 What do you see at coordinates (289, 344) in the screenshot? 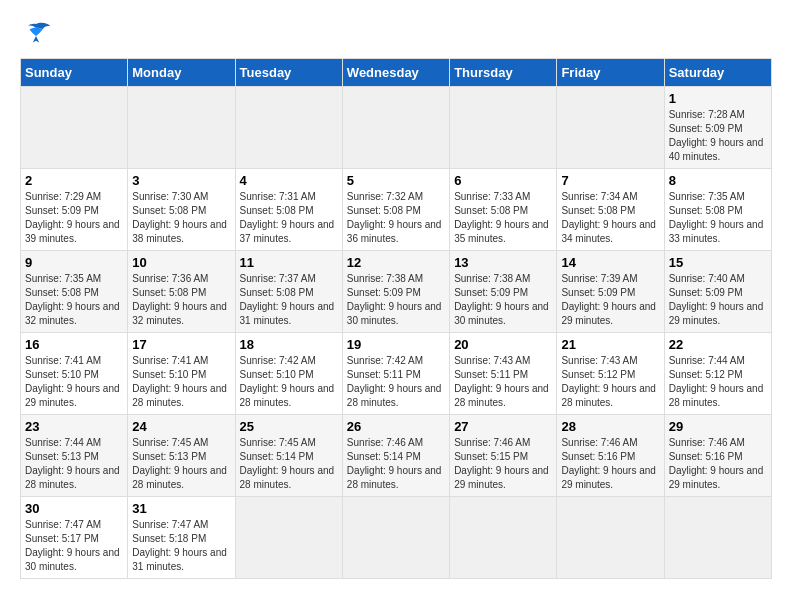
I see `day-number: 18` at bounding box center [289, 344].